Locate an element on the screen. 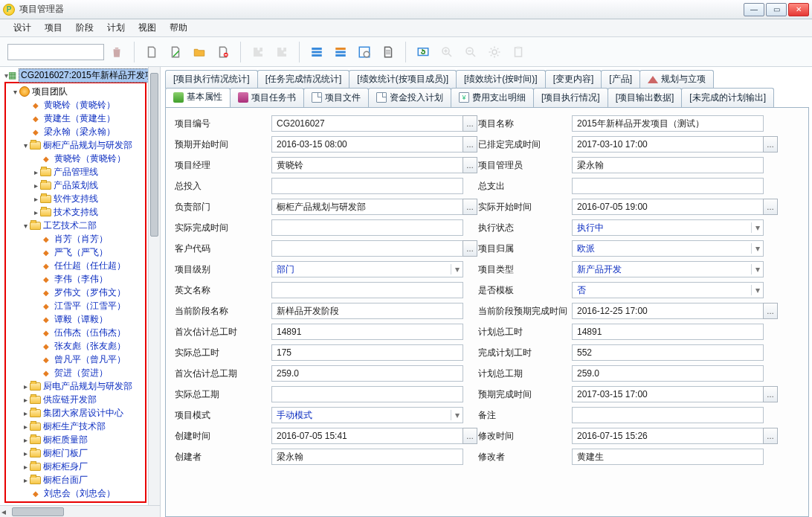 Image resolution: width=812 pixels, height=517 pixels. field-value: 否 is located at coordinates (668, 290).